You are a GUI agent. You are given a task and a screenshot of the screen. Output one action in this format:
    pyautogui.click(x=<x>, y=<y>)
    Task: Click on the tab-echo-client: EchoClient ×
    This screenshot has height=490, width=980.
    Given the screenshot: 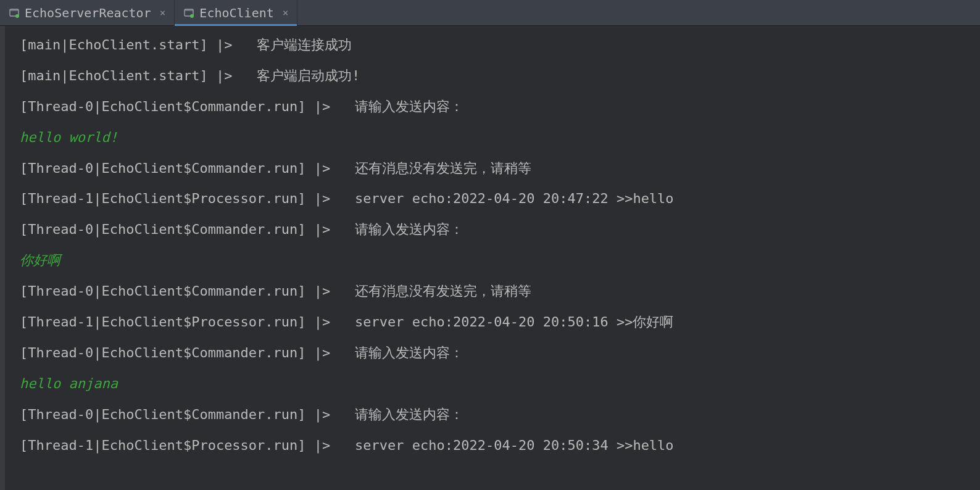 What is the action you would take?
    pyautogui.click(x=236, y=12)
    